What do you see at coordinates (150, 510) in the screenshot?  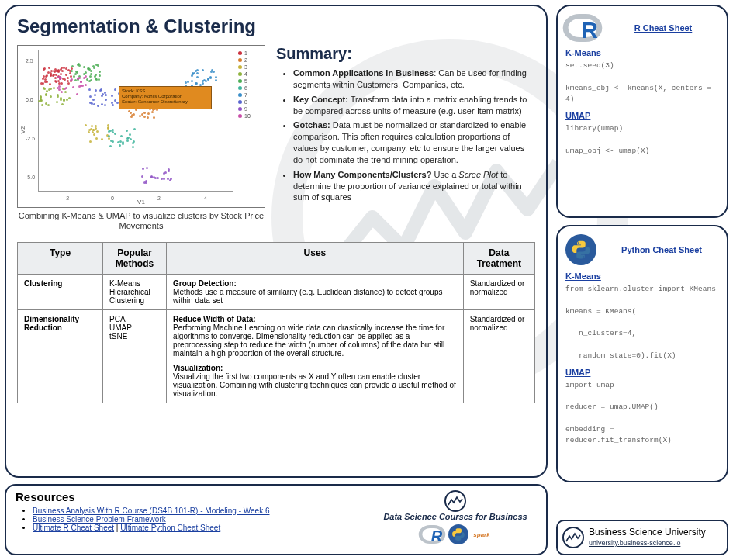 I see `resource-link: Business Analysis With R Course (DS4B 10…` at bounding box center [150, 510].